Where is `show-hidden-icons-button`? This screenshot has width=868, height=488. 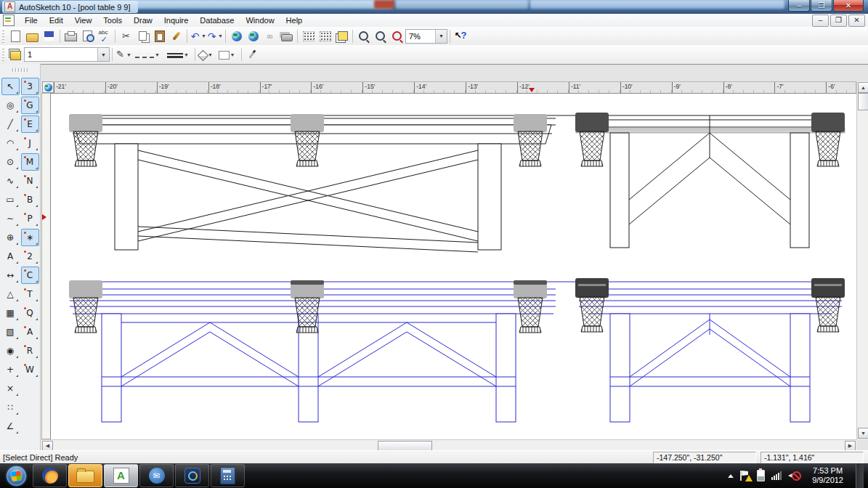
show-hidden-icons-button is located at coordinates (731, 476).